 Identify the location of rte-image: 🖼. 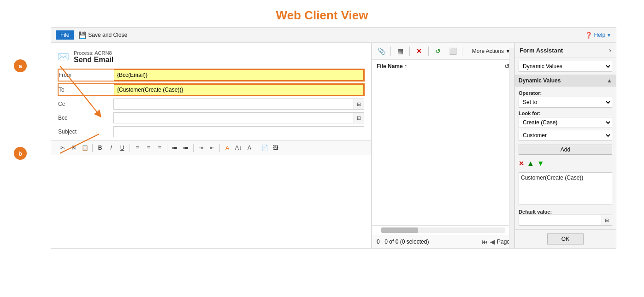
(276, 148).